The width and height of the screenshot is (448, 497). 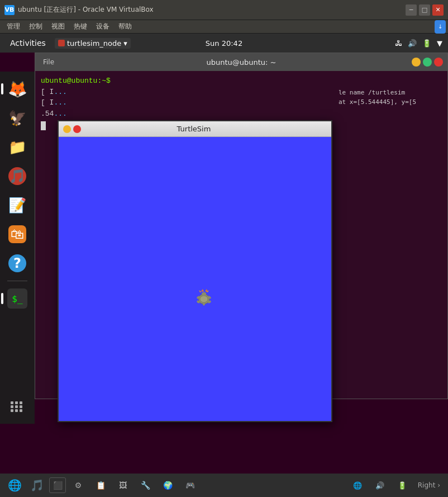 I want to click on vbox-menu-view: 视图, so click(x=58, y=27).